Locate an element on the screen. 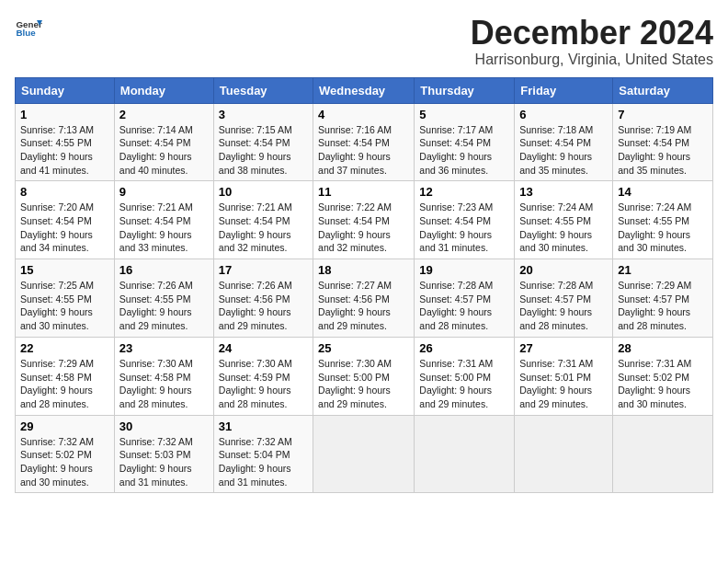  calendar-cell: 24Sunrise: 7:30 AM Sunset: 4:59 PM Dayli… is located at coordinates (263, 375).